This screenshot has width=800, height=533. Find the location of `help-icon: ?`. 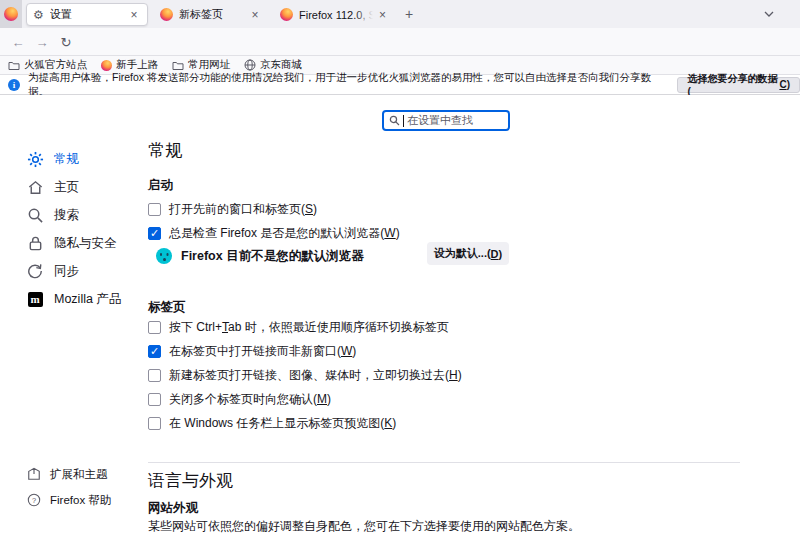

help-icon: ? is located at coordinates (34, 500).